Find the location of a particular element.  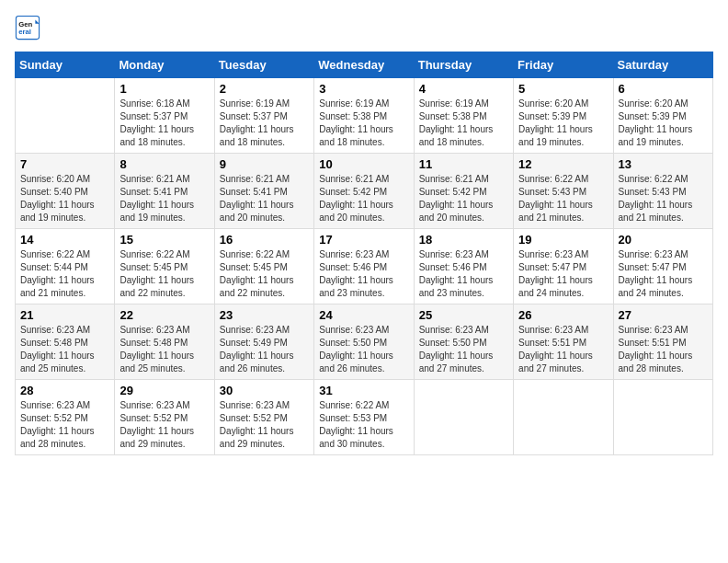

calendar-cell: 18Sunrise: 6:23 AM Sunset: 5:46 PM Dayli… is located at coordinates (463, 267).